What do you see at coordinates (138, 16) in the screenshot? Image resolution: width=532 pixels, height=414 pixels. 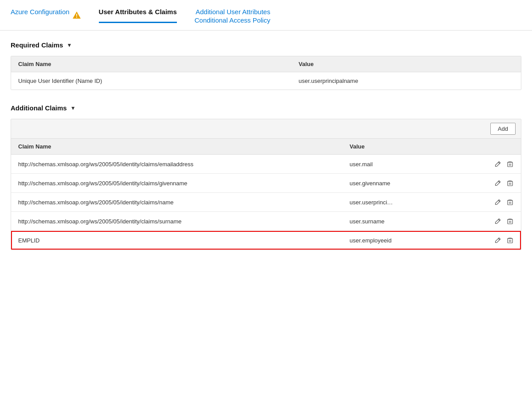 I see `user-attributes-tab: User Attributes & Claims` at bounding box center [138, 16].